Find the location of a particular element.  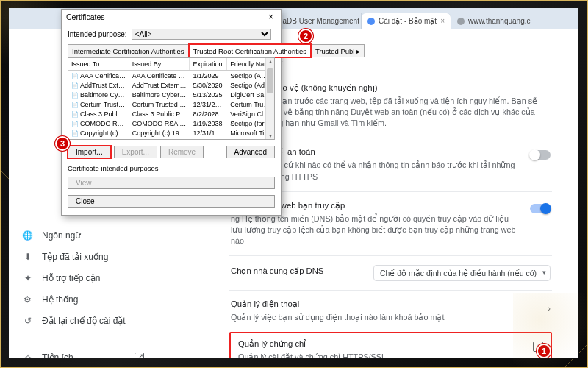

chevron-right-icon: › is located at coordinates (549, 308).